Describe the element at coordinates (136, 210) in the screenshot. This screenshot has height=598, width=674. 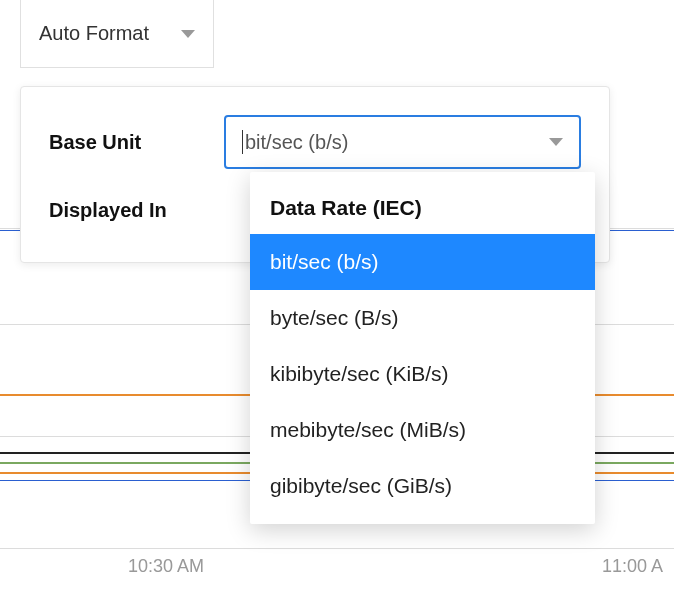
I see `displayed-in-label: Displayed In` at that location.